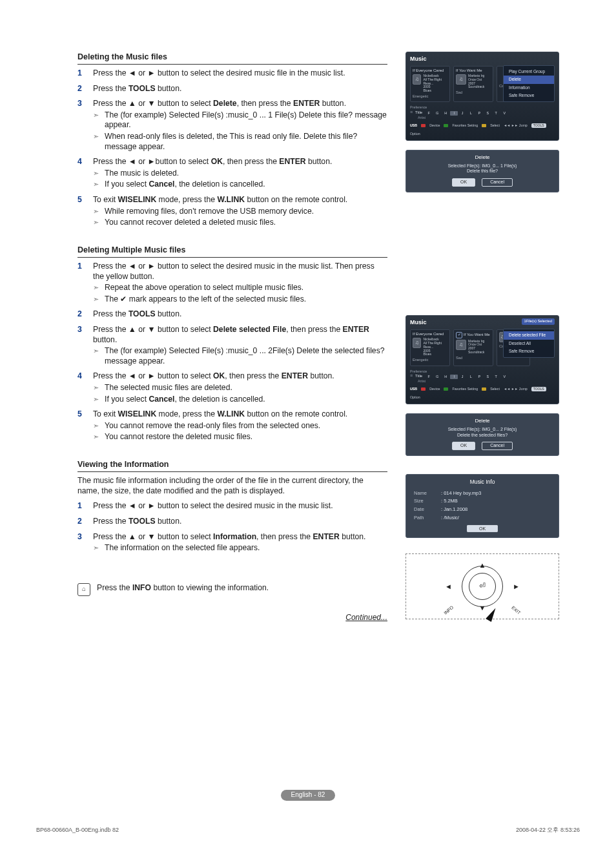  Describe the element at coordinates (548, 831) in the screenshot. I see `build-right: 2008-04-22 오후 8:53:26` at that location.